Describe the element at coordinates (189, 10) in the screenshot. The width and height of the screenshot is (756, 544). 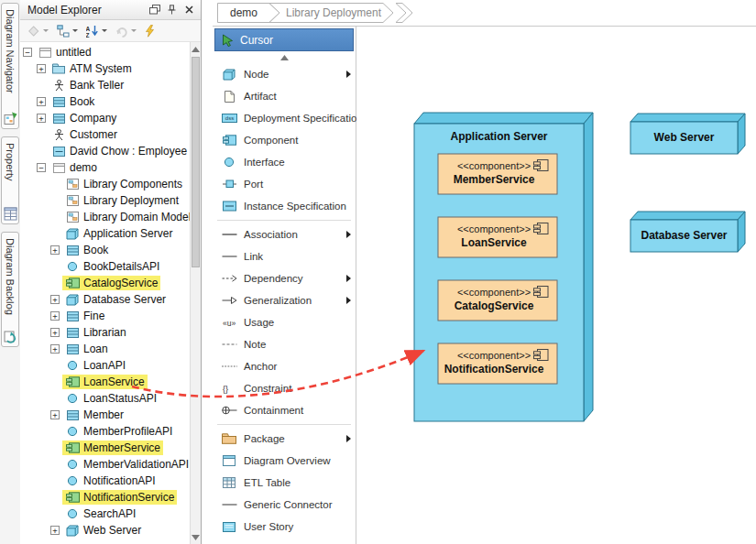
I see `close-button` at that location.